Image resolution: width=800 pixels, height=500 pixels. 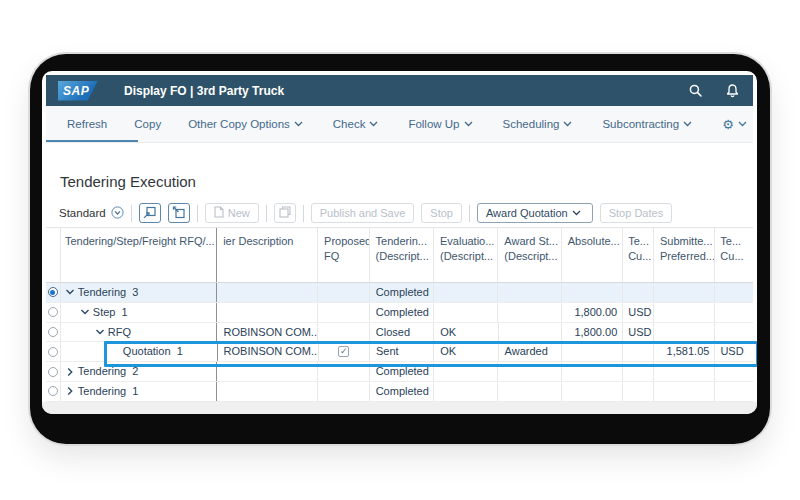 I want to click on table-row-quotation-1: Quotation 1 ROBINSON COM... ✓ Sent OK Aw…, so click(x=400, y=352).